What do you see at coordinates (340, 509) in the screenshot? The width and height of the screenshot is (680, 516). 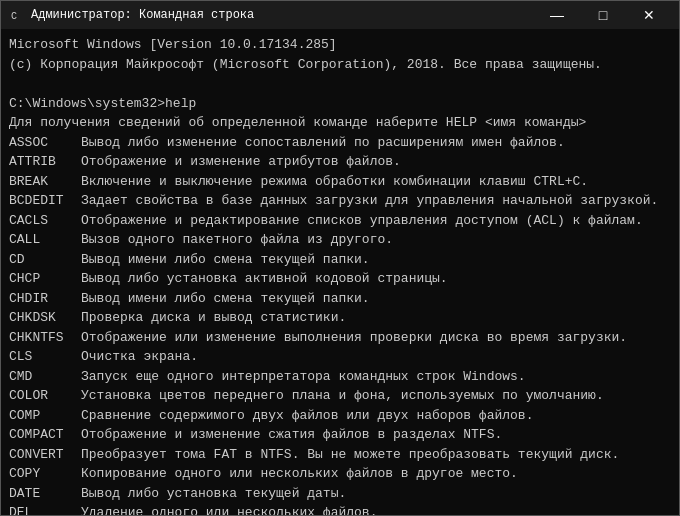 I see `terminal-line: DELУдаление одного или нескольких файлов…` at bounding box center [340, 509].